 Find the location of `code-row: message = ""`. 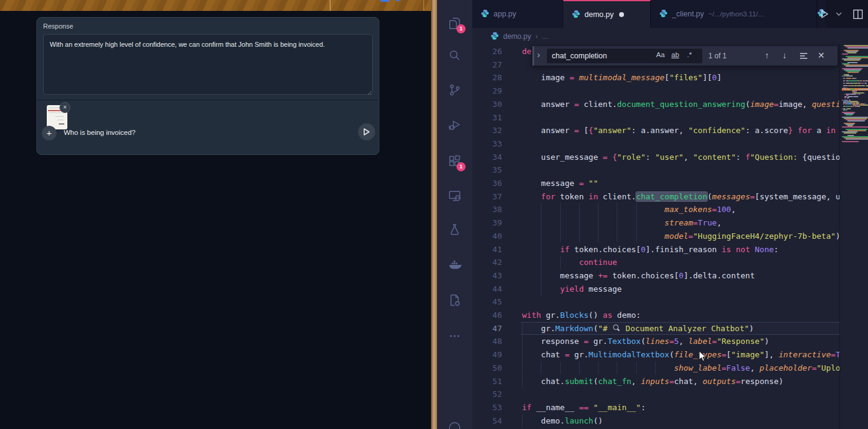

code-row: message = "" is located at coordinates (560, 184).